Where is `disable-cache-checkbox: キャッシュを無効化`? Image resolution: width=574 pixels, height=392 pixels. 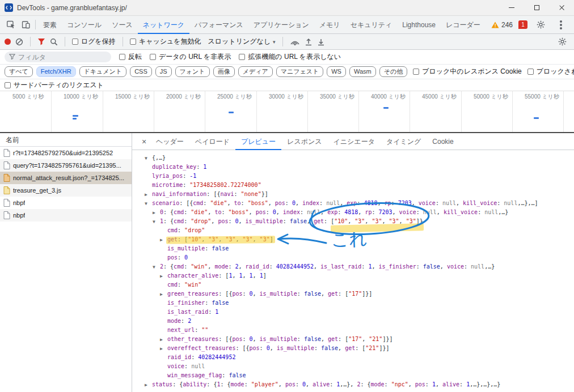
disable-cache-checkbox: キャッシュを無効化 is located at coordinates (166, 42).